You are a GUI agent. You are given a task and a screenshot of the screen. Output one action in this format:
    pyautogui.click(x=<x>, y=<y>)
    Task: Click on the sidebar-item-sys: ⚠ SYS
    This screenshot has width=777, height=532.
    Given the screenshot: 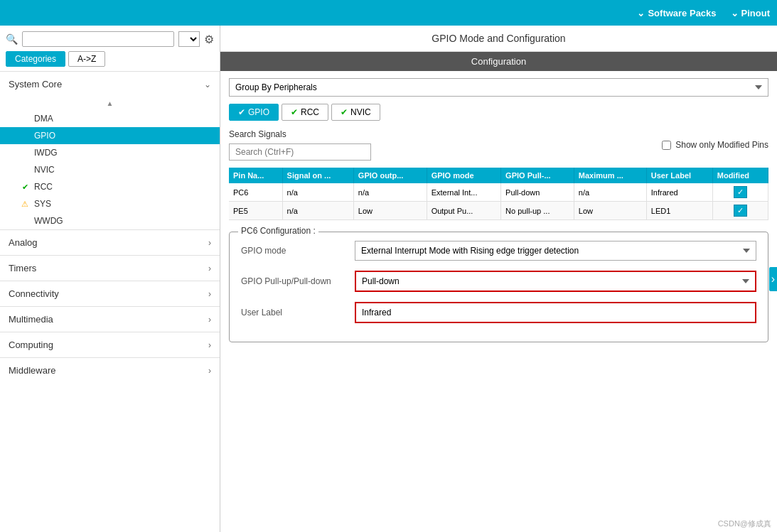 What is the action you would take?
    pyautogui.click(x=109, y=204)
    